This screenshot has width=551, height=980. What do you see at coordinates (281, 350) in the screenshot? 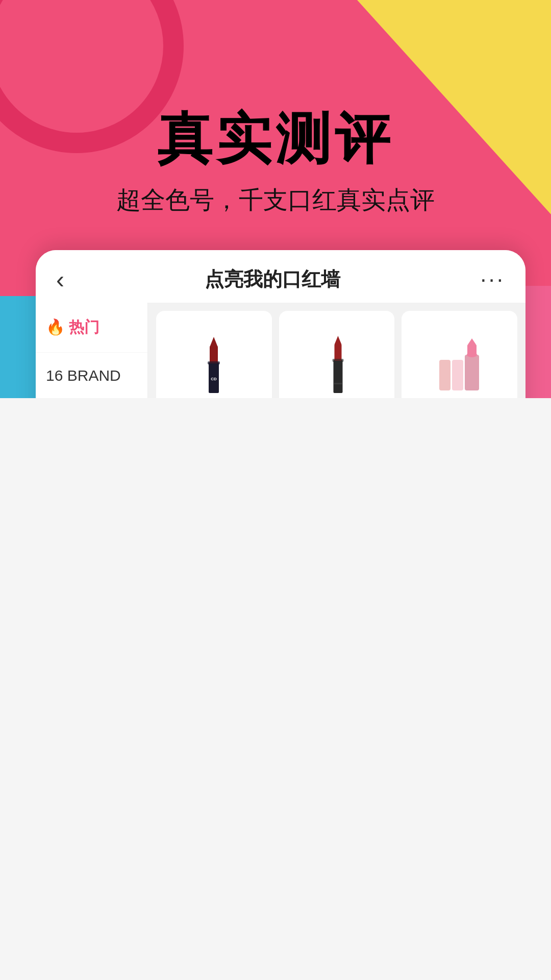
I see `app-content: 🔥 热门16 BRAND3CEA'PIEUBBIABOBBI B...BOURJ…` at bounding box center [281, 350].